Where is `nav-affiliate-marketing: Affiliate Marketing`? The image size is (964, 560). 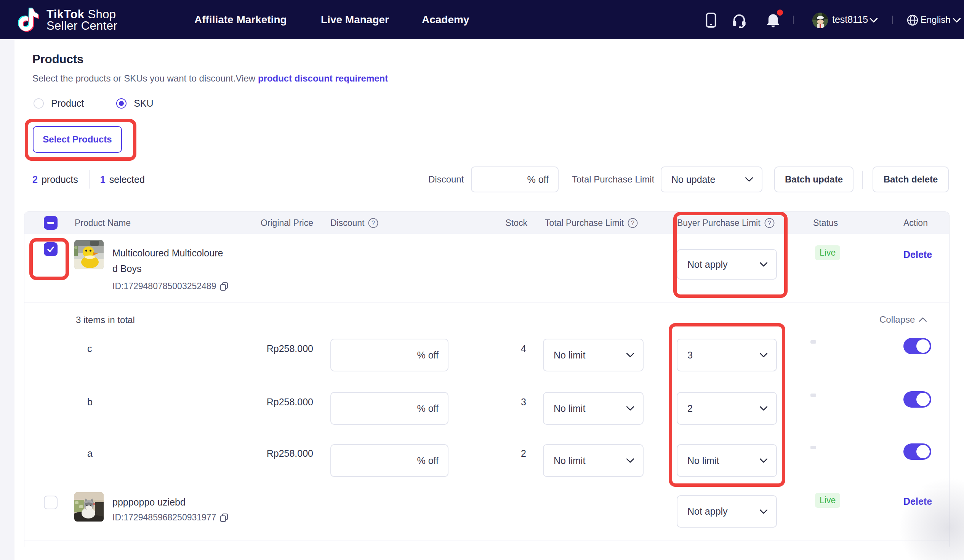
nav-affiliate-marketing: Affiliate Marketing is located at coordinates (241, 20).